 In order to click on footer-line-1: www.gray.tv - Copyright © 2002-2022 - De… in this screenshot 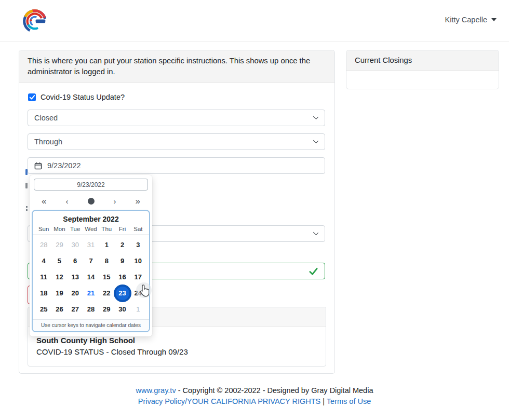, I will do `click(254, 390)`.